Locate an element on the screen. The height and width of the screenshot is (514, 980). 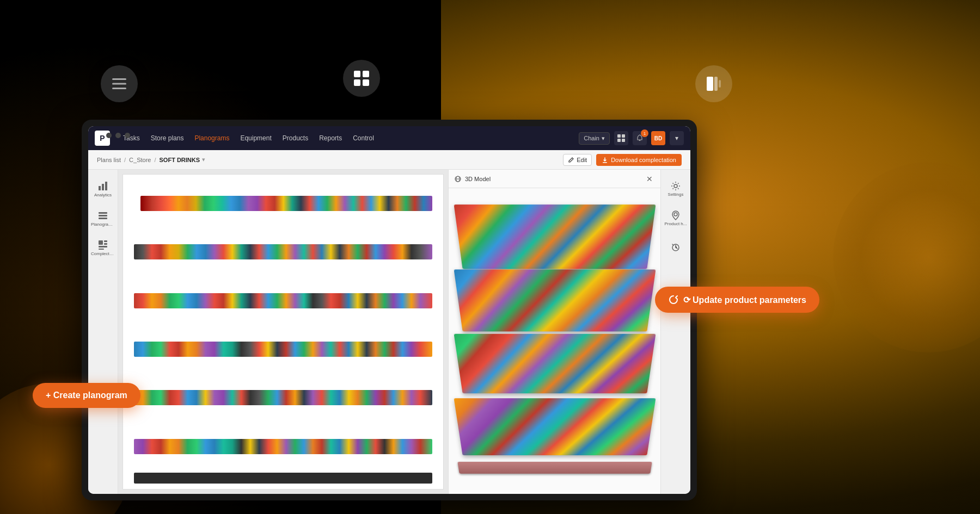
product-location-icon is located at coordinates (676, 215).